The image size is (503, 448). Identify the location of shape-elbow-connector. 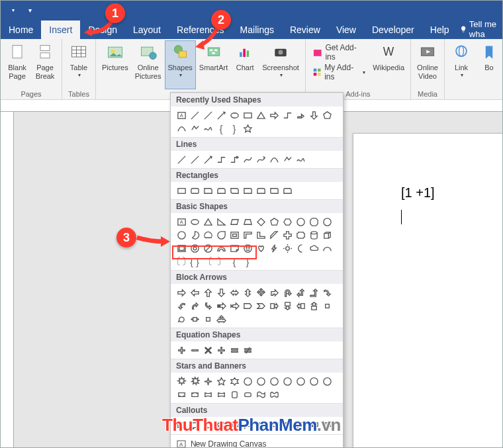
(287, 115).